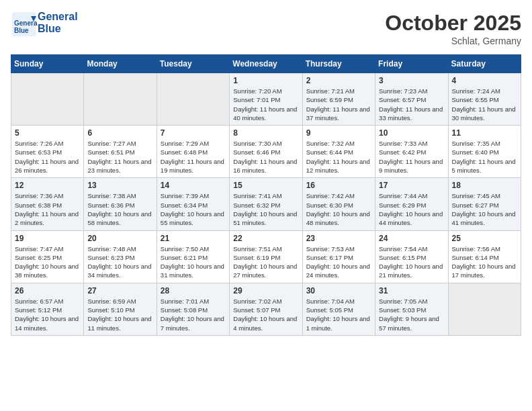 The width and height of the screenshot is (532, 411). I want to click on day-info: Sunrise: 7:54 AMSunset: 6:15 PMDaylight:…, so click(411, 262).